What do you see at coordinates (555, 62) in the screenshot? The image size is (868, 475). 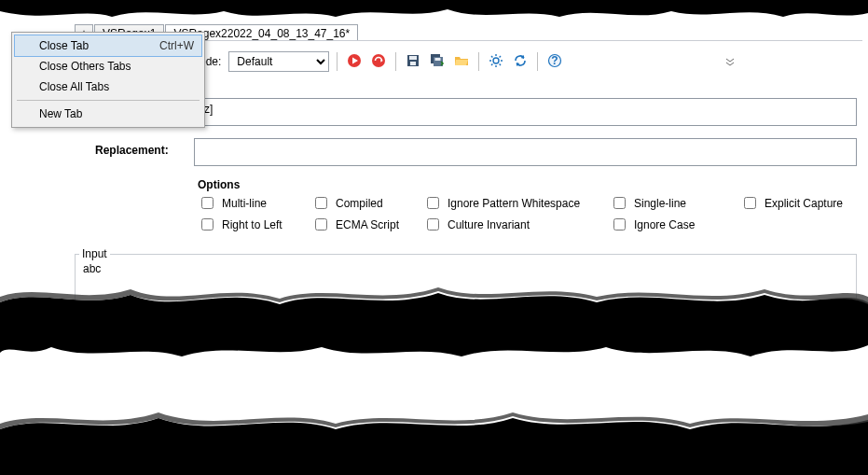 I see `help-button: ?` at bounding box center [555, 62].